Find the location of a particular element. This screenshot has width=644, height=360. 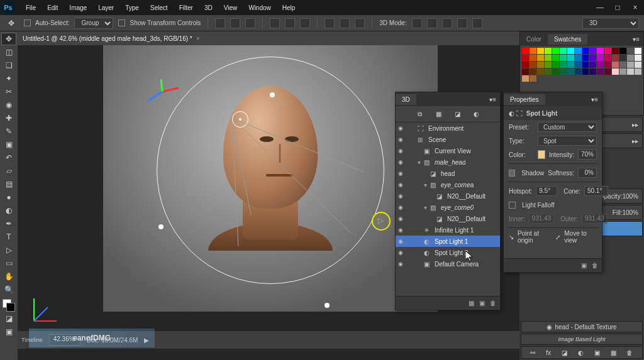

maximize-button: □ is located at coordinates (618, 8).